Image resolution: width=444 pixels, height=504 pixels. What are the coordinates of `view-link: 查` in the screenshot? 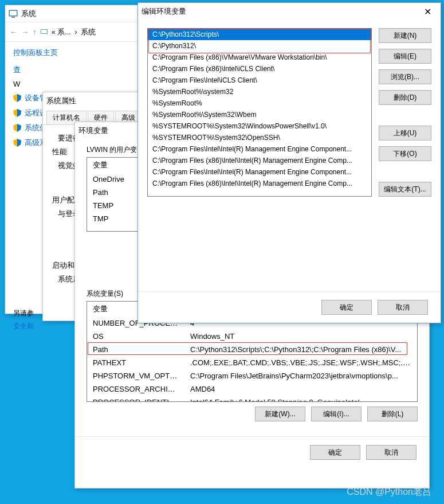 It's located at (72, 70).